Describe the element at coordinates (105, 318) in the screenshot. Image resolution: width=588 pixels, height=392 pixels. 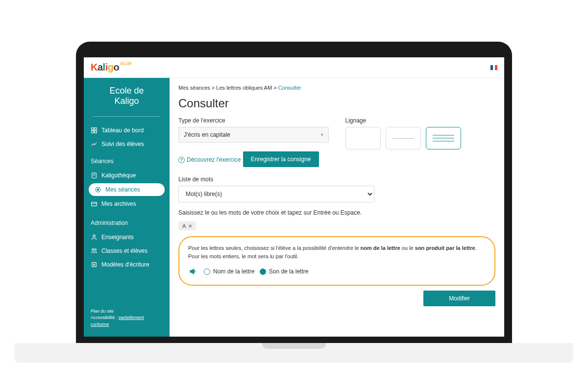
I see `footer-access-label: Accessibilité :` at that location.